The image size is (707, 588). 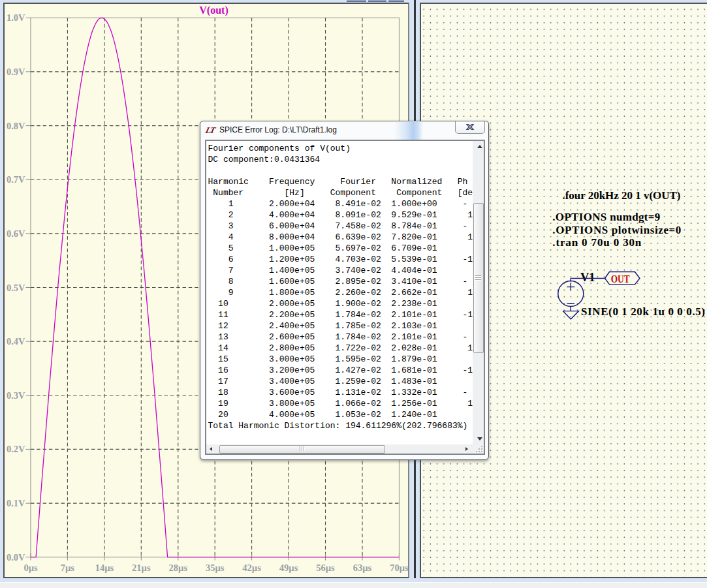 I want to click on svg-text: 0.1V, so click(x=16, y=503).